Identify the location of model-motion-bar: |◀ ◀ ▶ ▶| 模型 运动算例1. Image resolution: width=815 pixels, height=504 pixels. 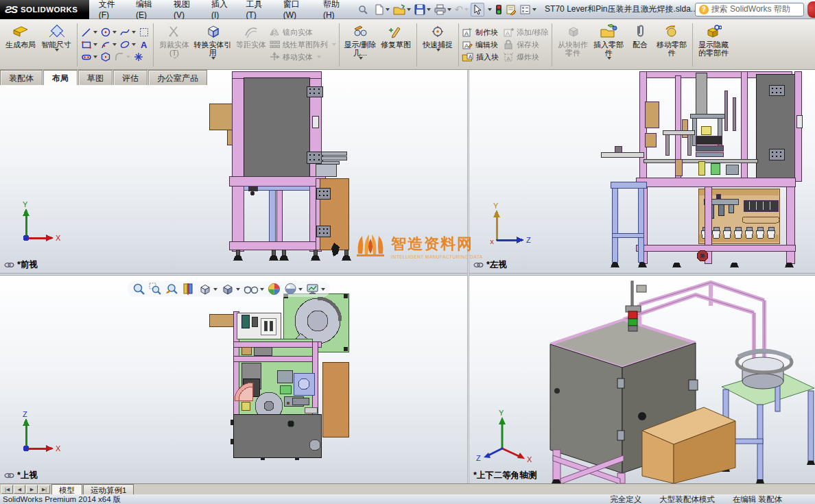
(408, 489).